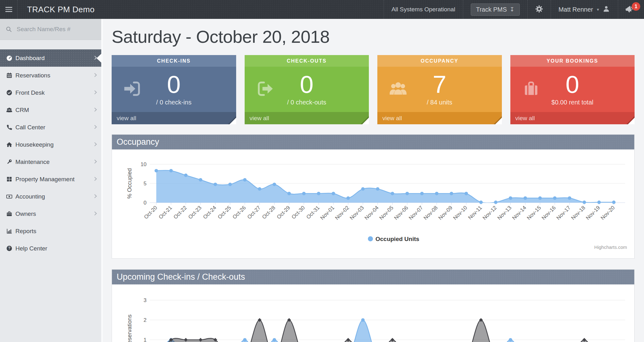 The height and width of the screenshot is (342, 644). What do you see at coordinates (33, 162) in the screenshot?
I see `sidebar-item-label: Maintenance` at bounding box center [33, 162].